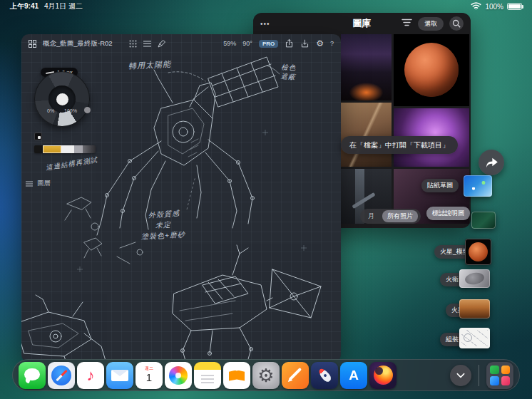 This screenshot has width=532, height=399. Describe the element at coordinates (178, 375) in the screenshot. I see `dock-icon-photos` at that location.